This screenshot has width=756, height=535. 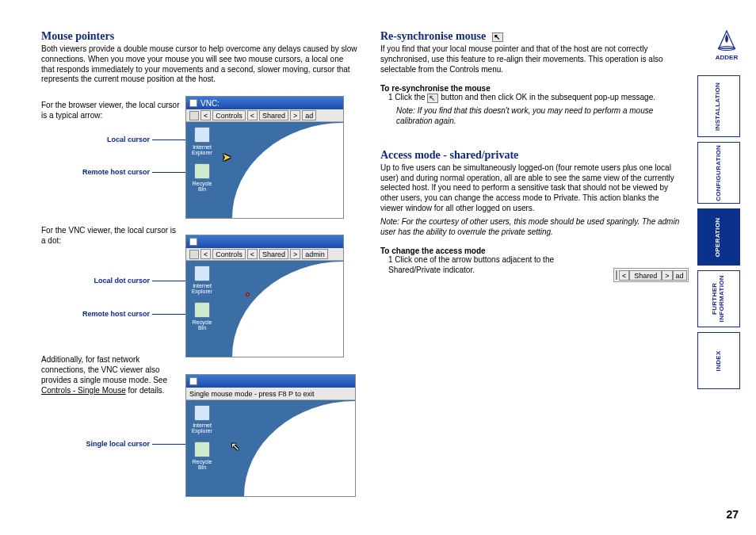 What do you see at coordinates (271, 394) in the screenshot?
I see `single-mouse-bar: Single mouse mode - press F8 P to exit` at bounding box center [271, 394].